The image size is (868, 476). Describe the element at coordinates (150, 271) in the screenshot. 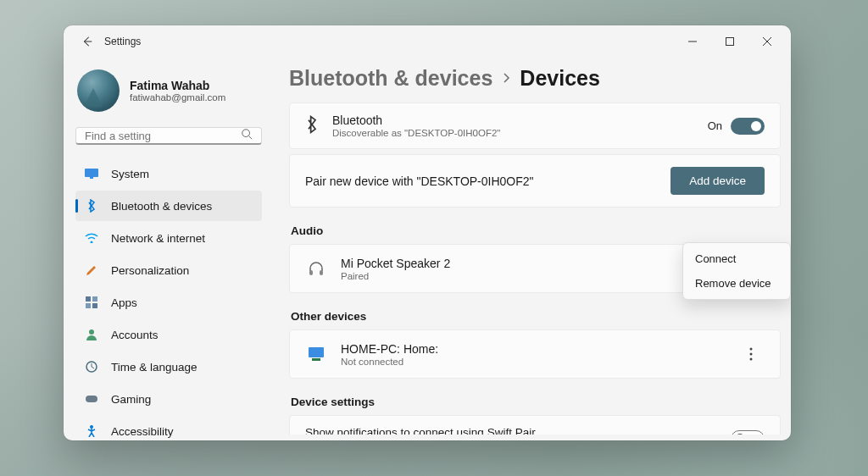

I see `sidebar-item-label: Personalization` at that location.